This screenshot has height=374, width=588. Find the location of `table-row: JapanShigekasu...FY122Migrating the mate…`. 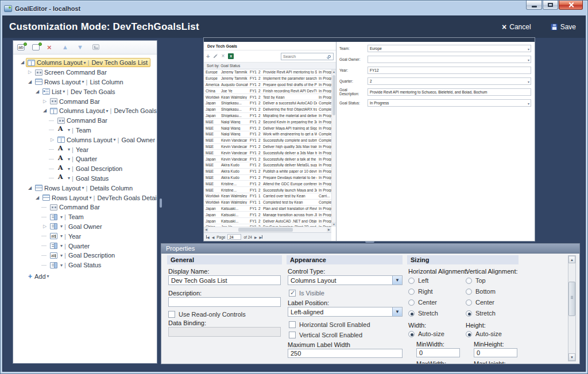

table-row: JapanShigekasu...FY122Migrating the mate… is located at coordinates (268, 116).